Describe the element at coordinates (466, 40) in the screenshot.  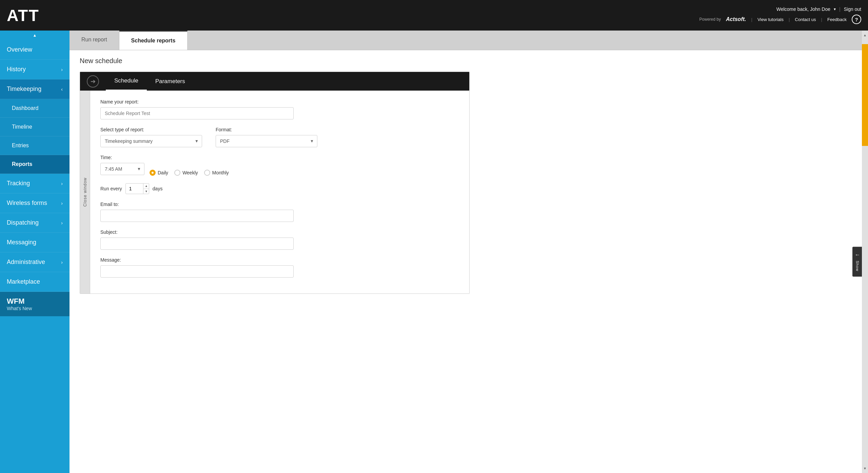
I see `tabs-bar: Run report Schedule reports` at that location.